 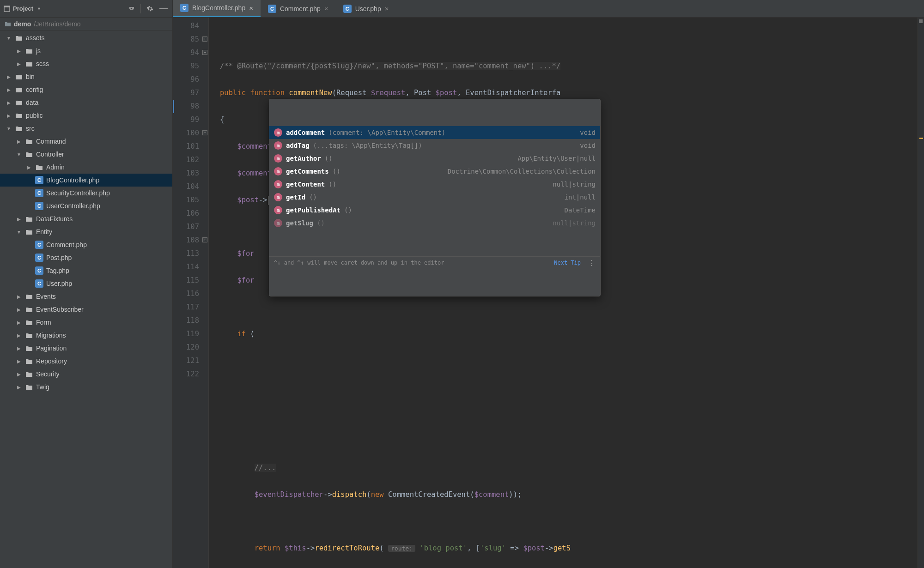 What do you see at coordinates (217, 8) in the screenshot?
I see `editor-tab-blogcontroller-php: CBlogController.php×` at bounding box center [217, 8].